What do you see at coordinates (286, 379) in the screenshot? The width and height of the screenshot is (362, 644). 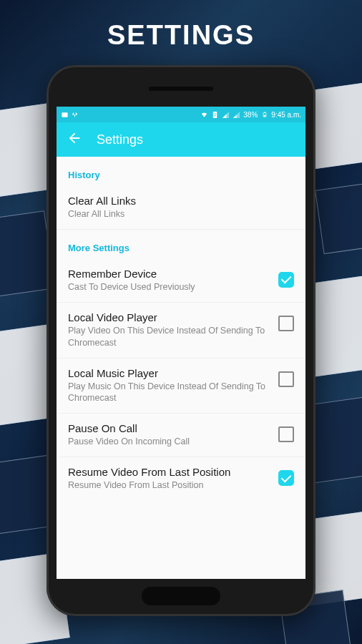 I see `checkbox-local-music-player` at bounding box center [286, 379].